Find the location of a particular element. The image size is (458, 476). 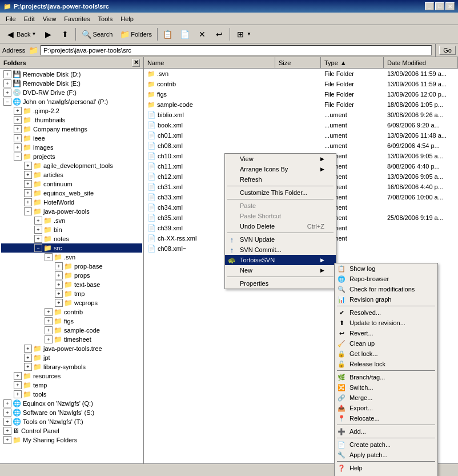

ctx-repo-browser: 🌐 Repo-browser is located at coordinates (386, 279).